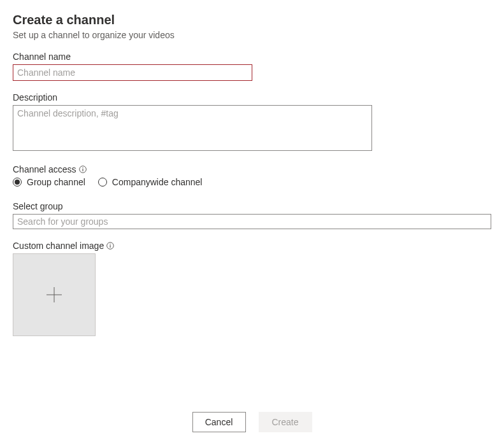  What do you see at coordinates (252, 206) in the screenshot?
I see `select-group-label: Select group` at bounding box center [252, 206].